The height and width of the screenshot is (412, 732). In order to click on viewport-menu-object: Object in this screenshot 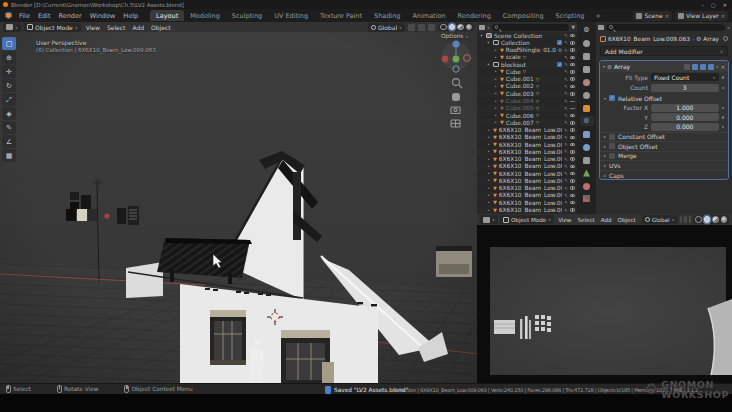, I will do `click(627, 220)`.